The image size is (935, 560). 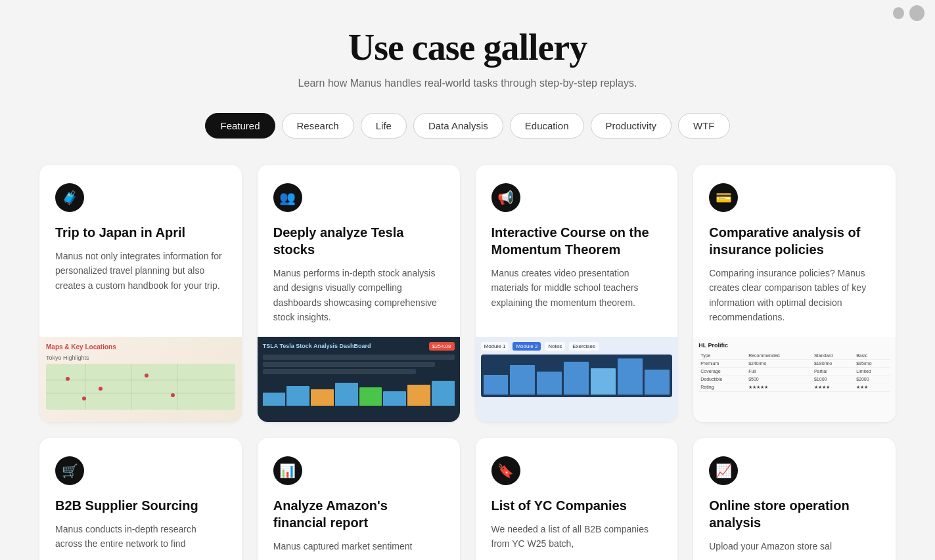 What do you see at coordinates (70, 198) in the screenshot?
I see `luggage-icon: 🧳` at bounding box center [70, 198].